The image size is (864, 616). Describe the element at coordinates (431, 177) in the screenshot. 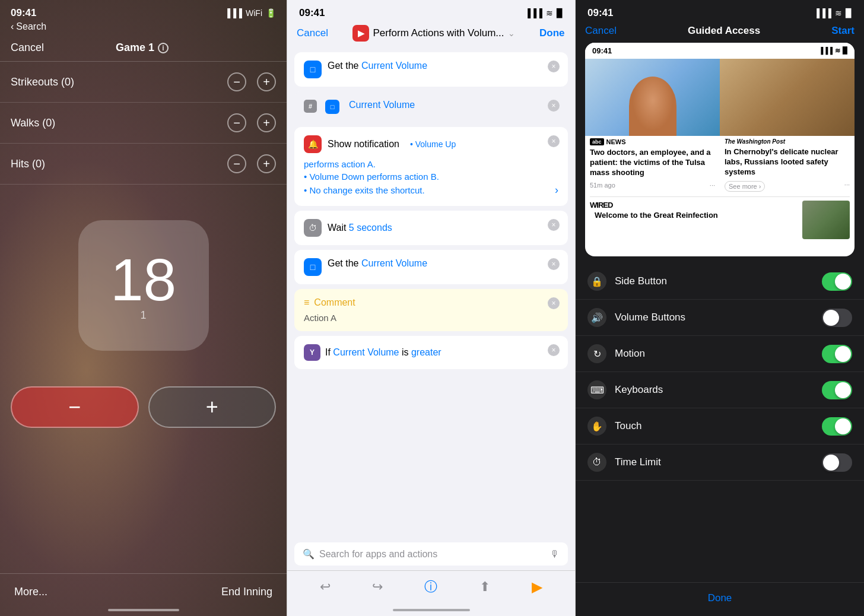

I see `action-b-line: • Volume Down performs action B.` at that location.